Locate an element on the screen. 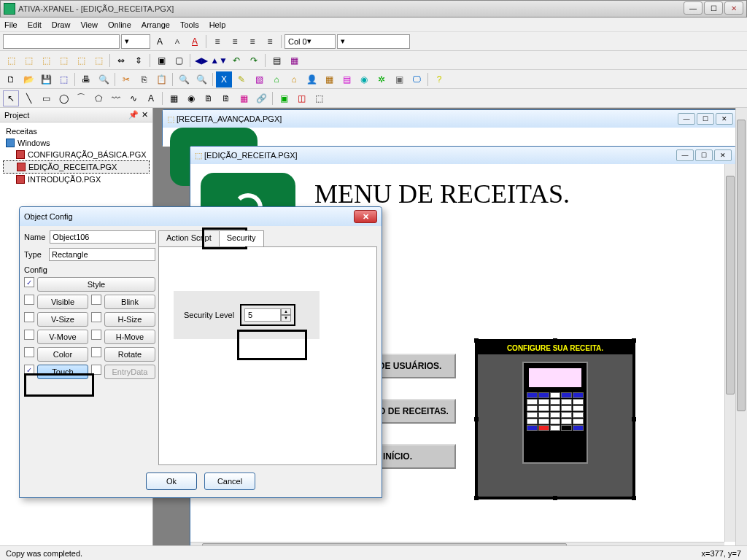 The height and width of the screenshot is (560, 747). font-size-select: ▾ is located at coordinates (136, 42).